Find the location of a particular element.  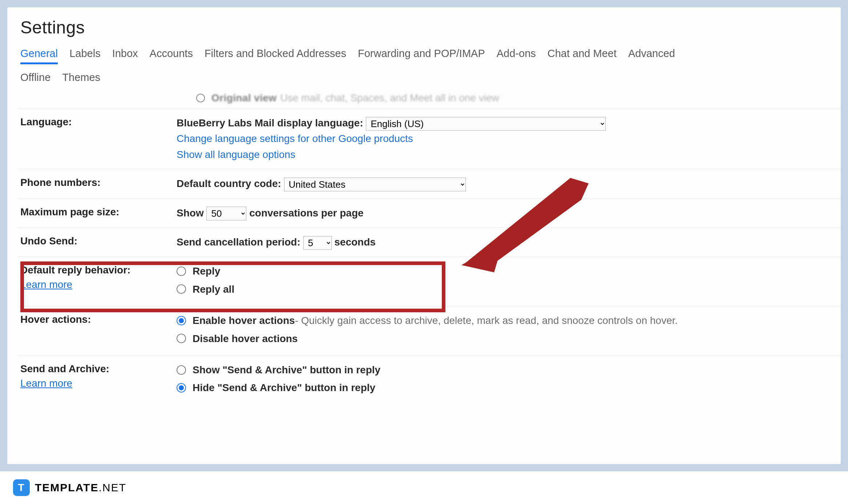

footer-logo-icon: T is located at coordinates (21, 488).